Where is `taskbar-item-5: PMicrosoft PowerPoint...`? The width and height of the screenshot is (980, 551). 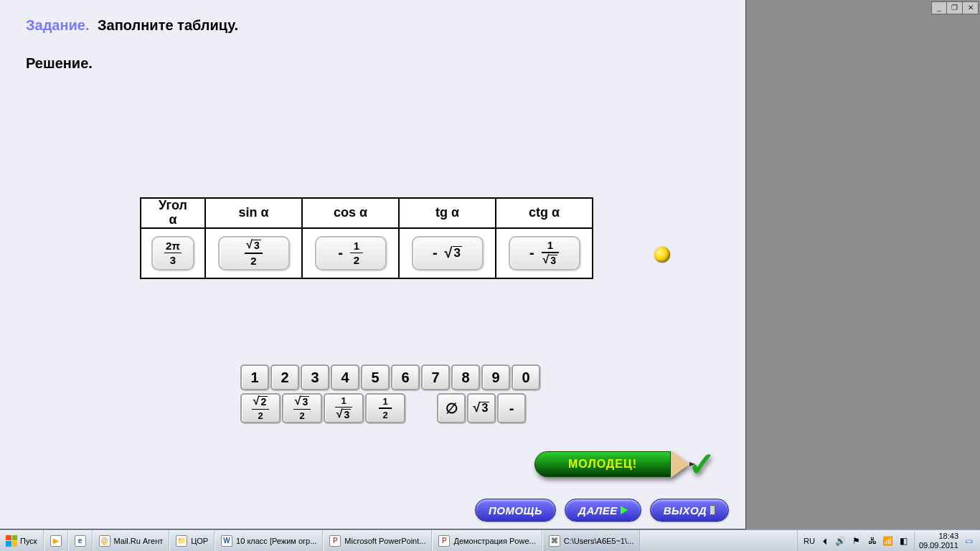 taskbar-item-5: PMicrosoft PowerPoint... is located at coordinates (377, 541).